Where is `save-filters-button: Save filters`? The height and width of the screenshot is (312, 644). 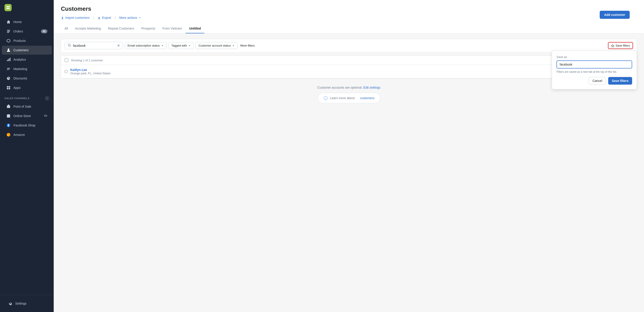 save-filters-button: Save filters is located at coordinates (620, 46).